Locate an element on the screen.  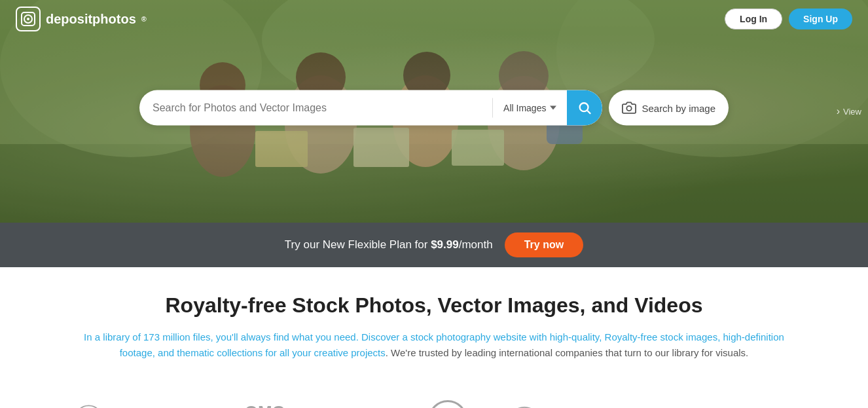
logo-text: depositphotos is located at coordinates (91, 20).